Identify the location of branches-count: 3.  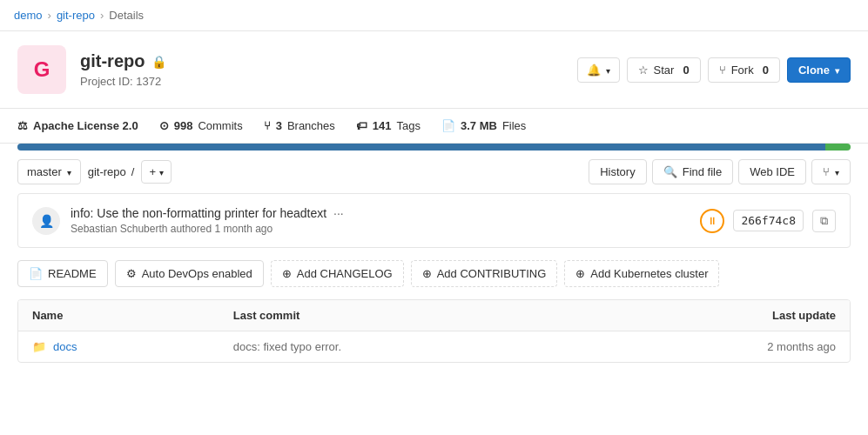
(279, 125).